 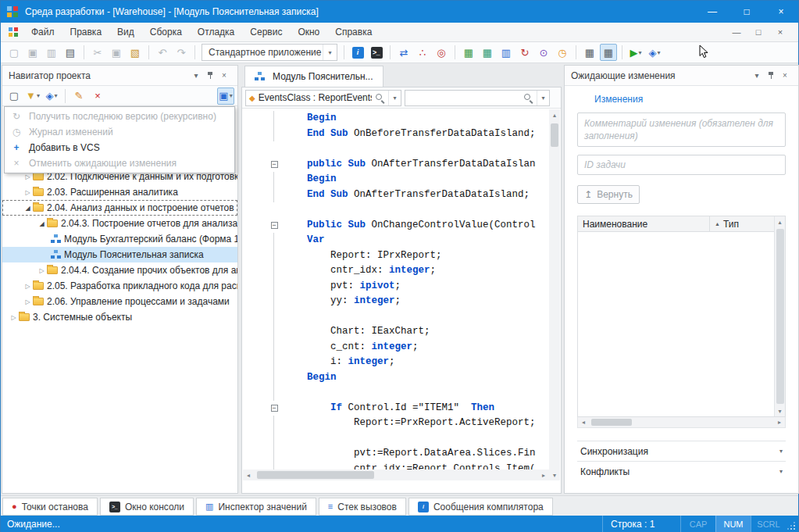 What do you see at coordinates (119, 116) in the screenshot?
I see `context-menu-item: ↻Получить последнюю версию (рекурсивно)` at bounding box center [119, 116].